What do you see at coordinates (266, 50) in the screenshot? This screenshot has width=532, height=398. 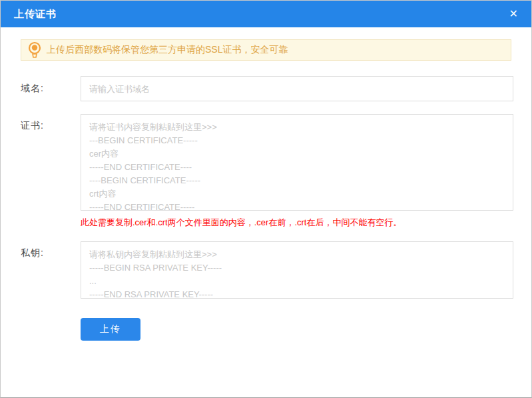 I see `info-banner: 上传后西部数码将保管您第三方申请的SSL证书，安全可靠` at bounding box center [266, 50].